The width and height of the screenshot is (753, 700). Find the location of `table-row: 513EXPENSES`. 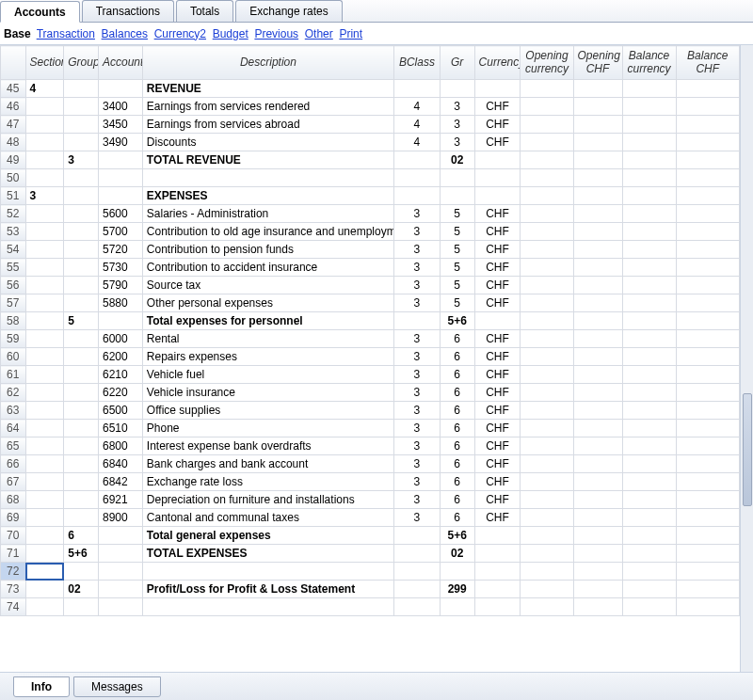

table-row: 513EXPENSES is located at coordinates (371, 196).